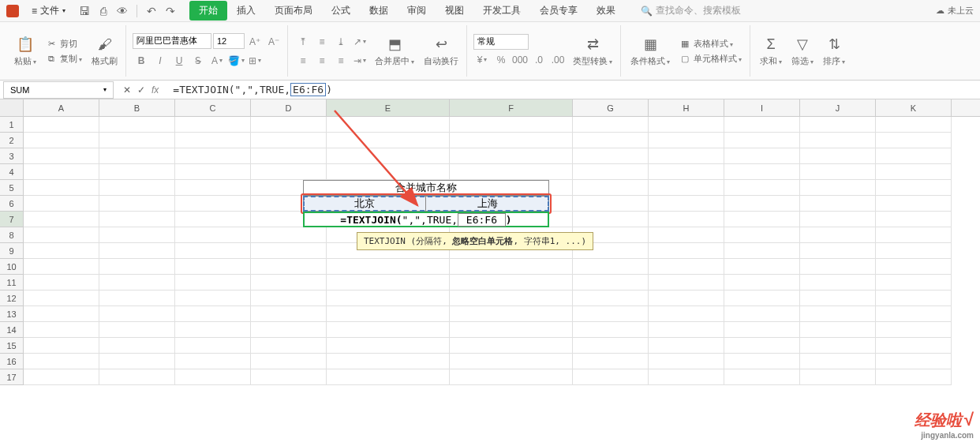 The image size is (980, 446). What do you see at coordinates (12, 219) in the screenshot?
I see `row-header: 7` at bounding box center [12, 219].